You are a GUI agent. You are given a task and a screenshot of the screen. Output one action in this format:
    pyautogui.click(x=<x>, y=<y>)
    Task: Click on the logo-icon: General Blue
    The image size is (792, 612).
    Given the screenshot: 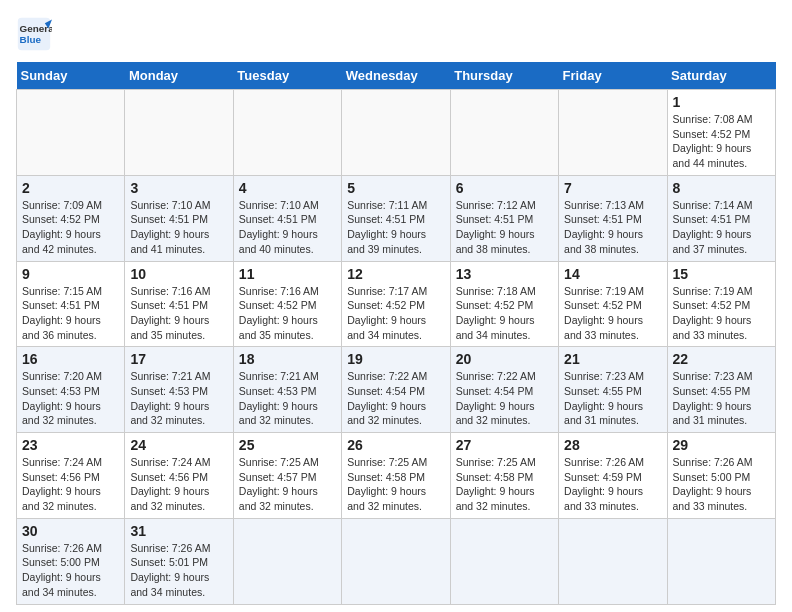 What is the action you would take?
    pyautogui.click(x=34, y=34)
    